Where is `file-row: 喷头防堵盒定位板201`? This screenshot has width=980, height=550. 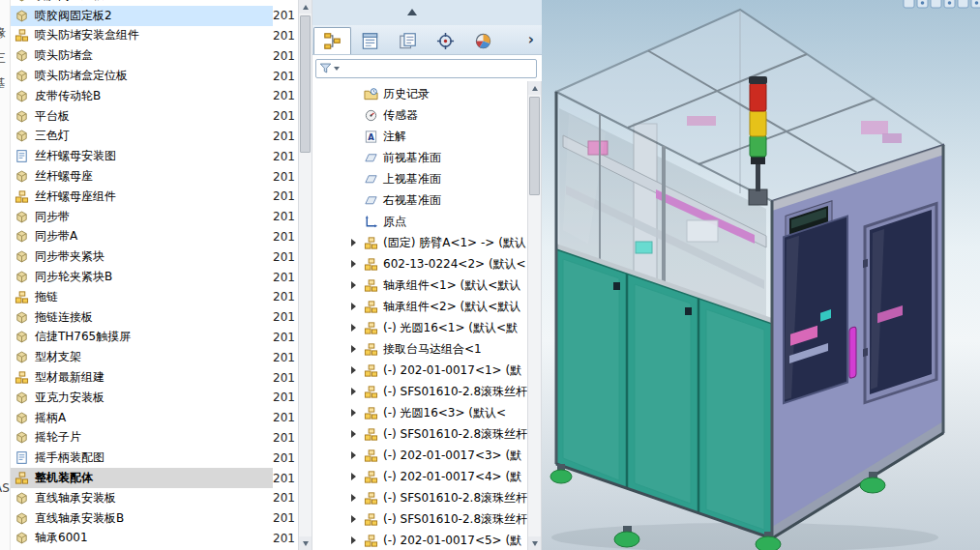
file-row: 喷头防堵盒定位板201 is located at coordinates (155, 75).